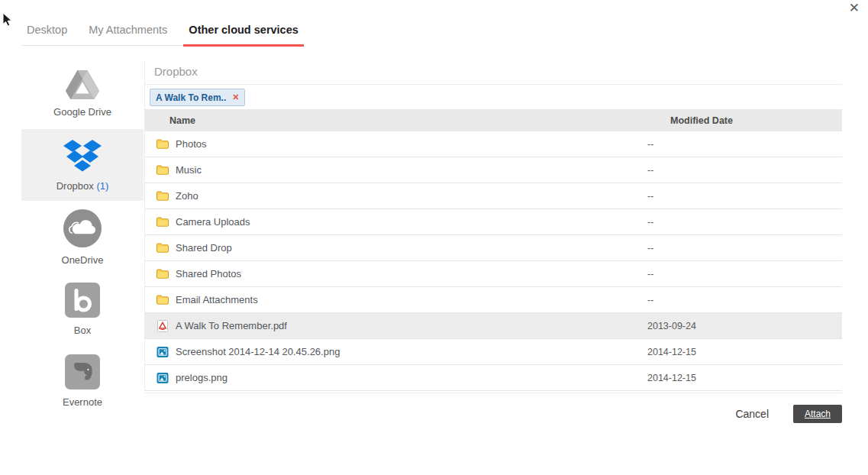 This screenshot has width=868, height=475. I want to click on table-header: Name Modified Date, so click(493, 121).